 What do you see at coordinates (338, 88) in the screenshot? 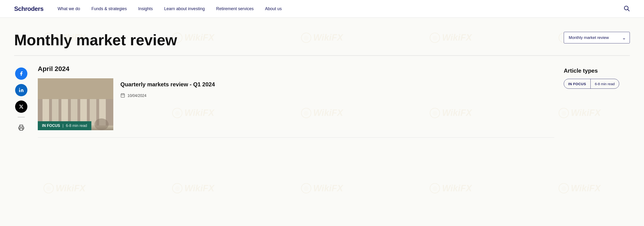
I see `article-info: Quarterly markets review - Q1 2024 10/04…` at bounding box center [338, 88].